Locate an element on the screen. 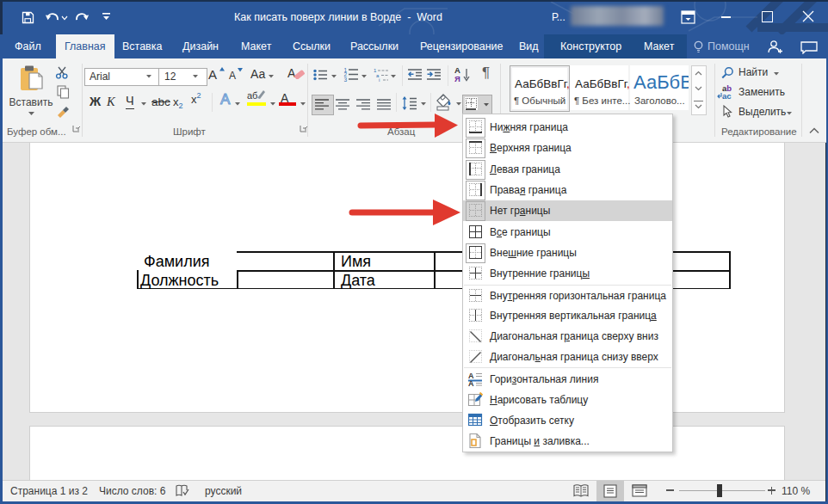 Image resolution: width=828 pixels, height=504 pixels. svg-text: A is located at coordinates (472, 384).